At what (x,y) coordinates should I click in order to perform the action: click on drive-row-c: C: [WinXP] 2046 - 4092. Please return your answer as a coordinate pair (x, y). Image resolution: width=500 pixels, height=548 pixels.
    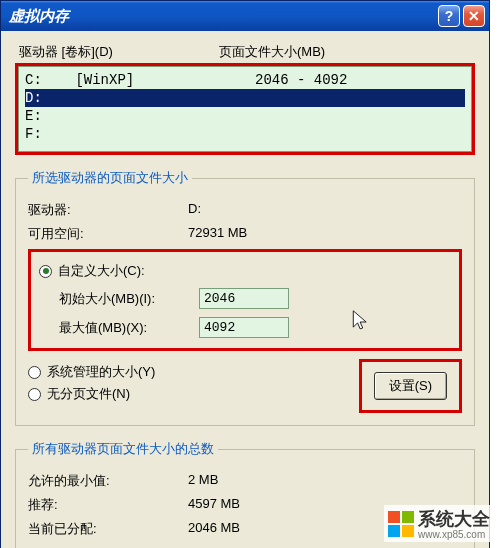
    Looking at the image, I should click on (245, 80).